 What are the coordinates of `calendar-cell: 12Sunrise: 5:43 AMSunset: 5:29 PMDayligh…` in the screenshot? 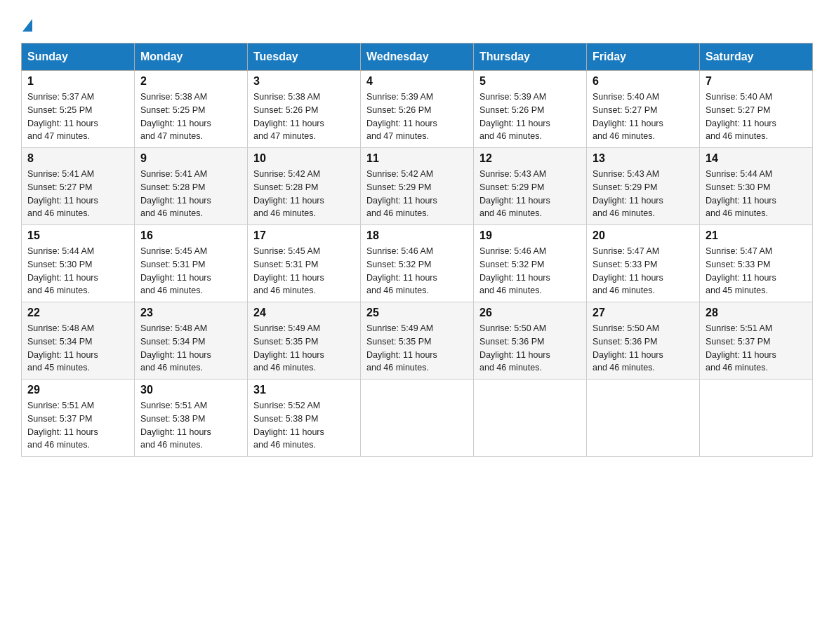 It's located at (531, 187).